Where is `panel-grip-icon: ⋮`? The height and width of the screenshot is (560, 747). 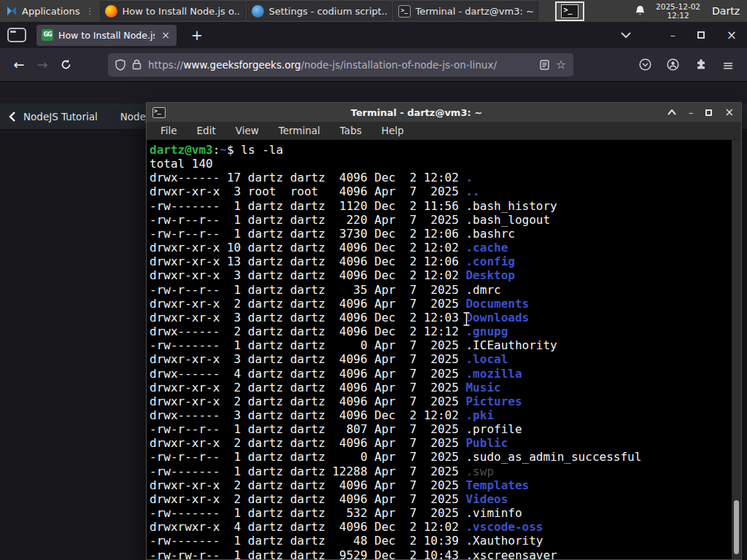
panel-grip-icon: ⋮ is located at coordinates (89, 12).